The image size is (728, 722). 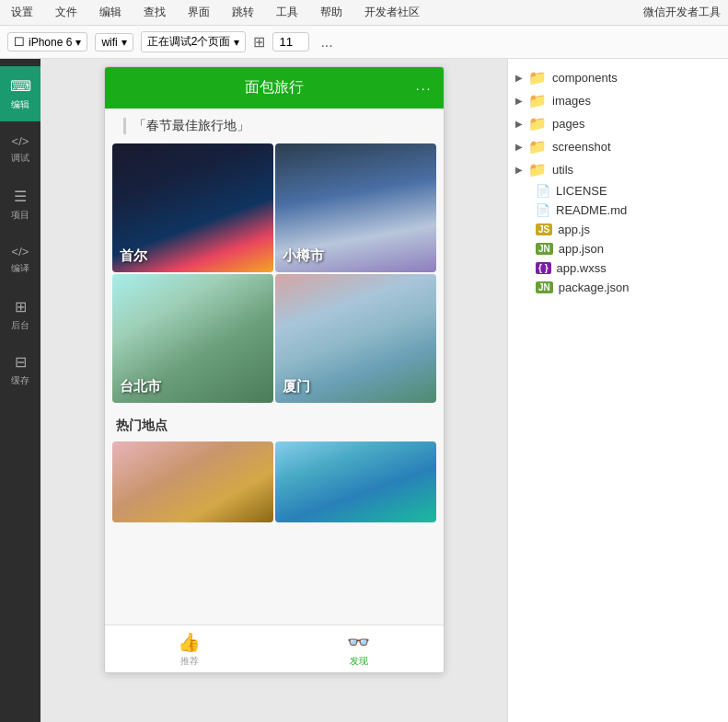 I want to click on wifi-chevron-icon: ▾, so click(x=124, y=42).